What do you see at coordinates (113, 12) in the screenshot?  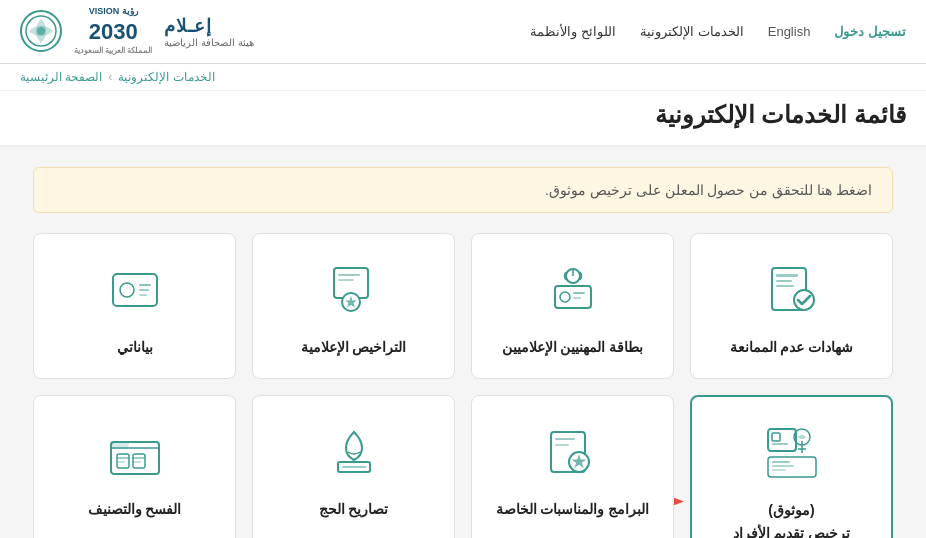 I see `vision-text: رؤية VISION` at bounding box center [113, 12].